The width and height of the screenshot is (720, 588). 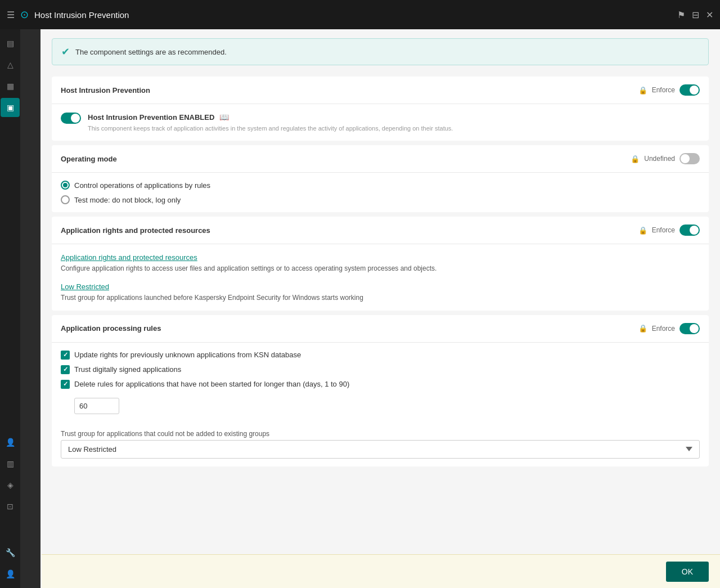 What do you see at coordinates (10, 553) in the screenshot?
I see `sidebar-item-tools: 🔧` at bounding box center [10, 553].